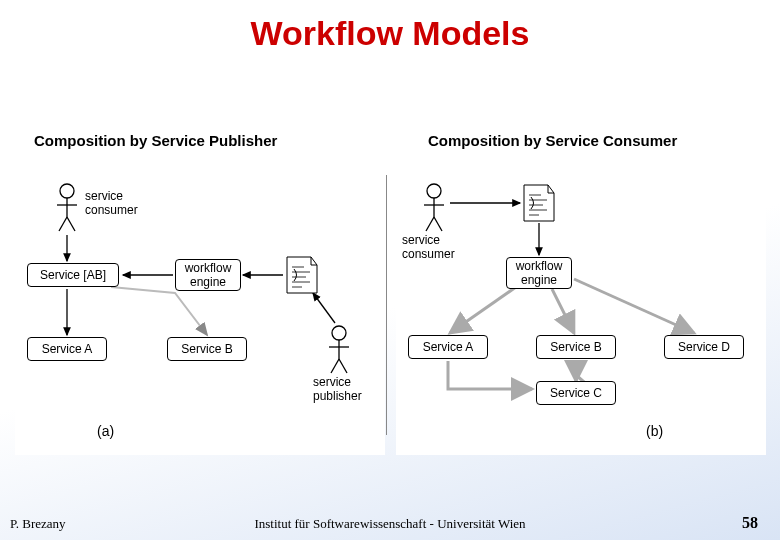  Describe the element at coordinates (552, 140) in the screenshot. I see `subtitle-consumer: Composition by Service Consumer` at that location.